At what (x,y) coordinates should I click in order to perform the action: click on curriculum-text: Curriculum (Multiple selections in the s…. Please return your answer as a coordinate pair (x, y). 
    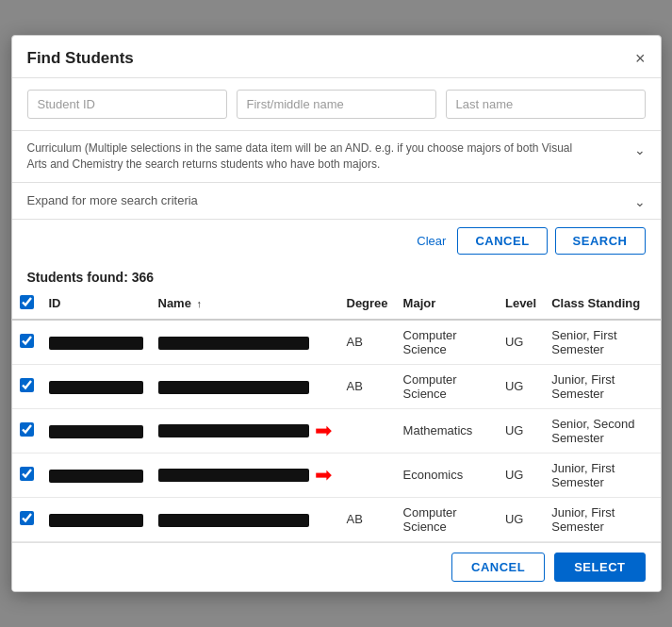
    Looking at the image, I should click on (301, 157).